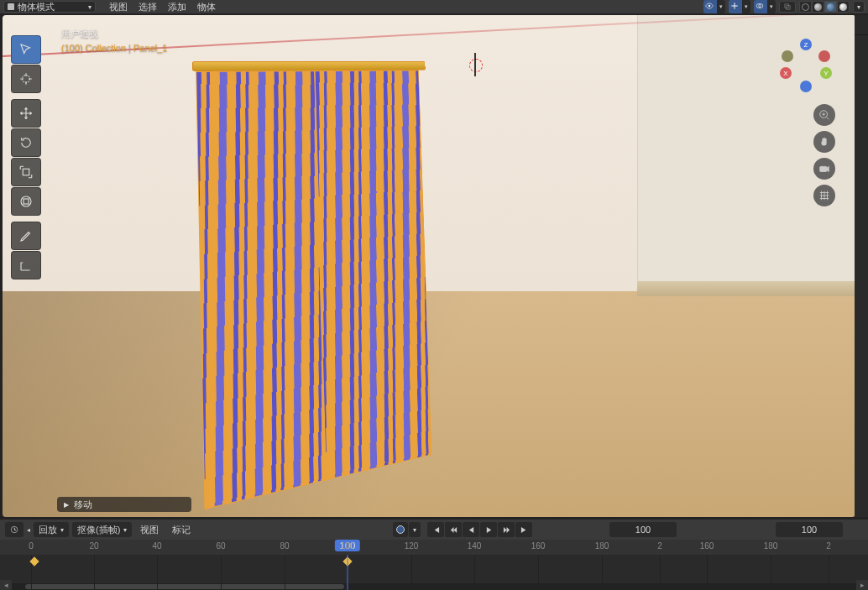  Describe the element at coordinates (148, 7) in the screenshot. I see `menu-select: 选择` at that location.